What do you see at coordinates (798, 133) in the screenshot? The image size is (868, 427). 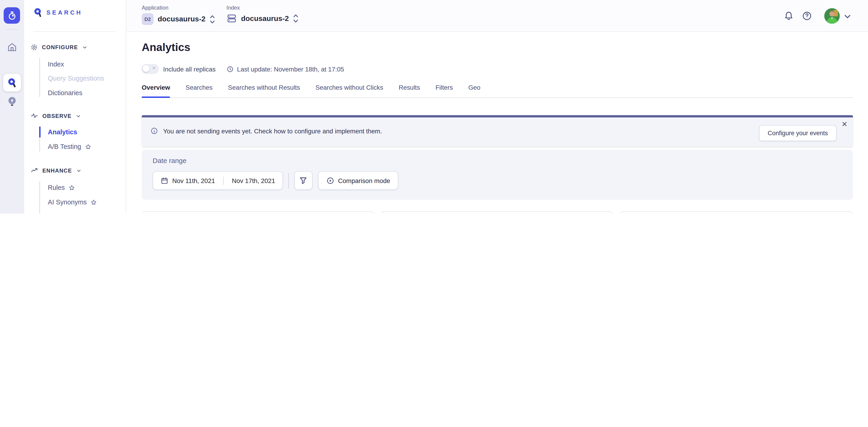 I see `configure-events-button: Configure your events` at bounding box center [798, 133].